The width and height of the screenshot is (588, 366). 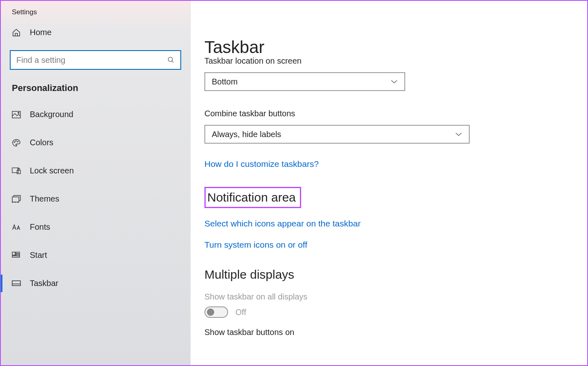 I want to click on show-taskbar-all-toggle-row: Off, so click(x=396, y=312).